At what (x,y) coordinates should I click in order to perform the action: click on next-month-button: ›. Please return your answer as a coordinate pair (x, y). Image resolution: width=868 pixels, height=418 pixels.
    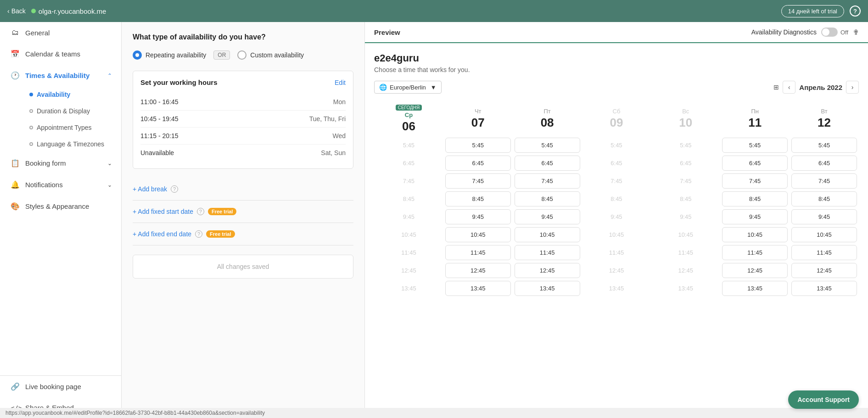
    Looking at the image, I should click on (852, 87).